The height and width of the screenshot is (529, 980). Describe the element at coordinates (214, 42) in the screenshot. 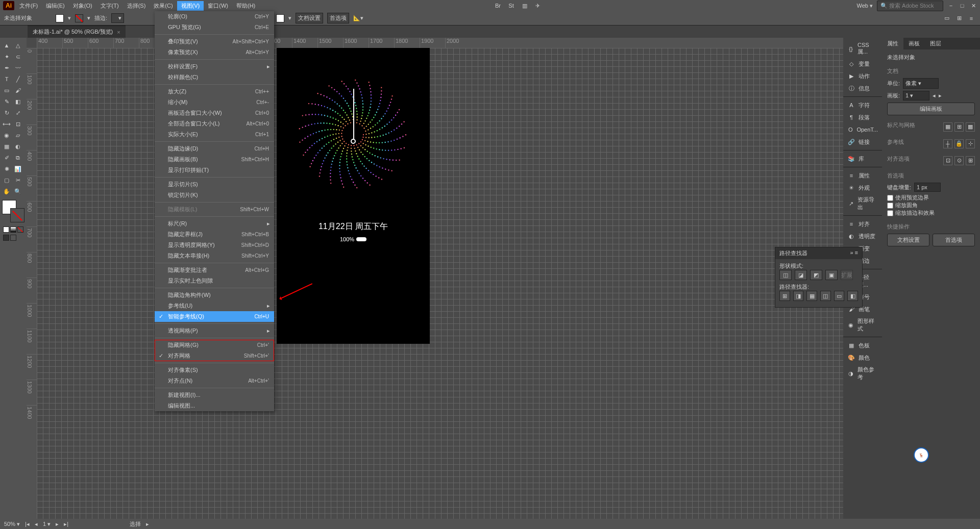

I see `menu-item-V: 叠印预览(V)Alt+Shift+Ctrl+Y` at that location.